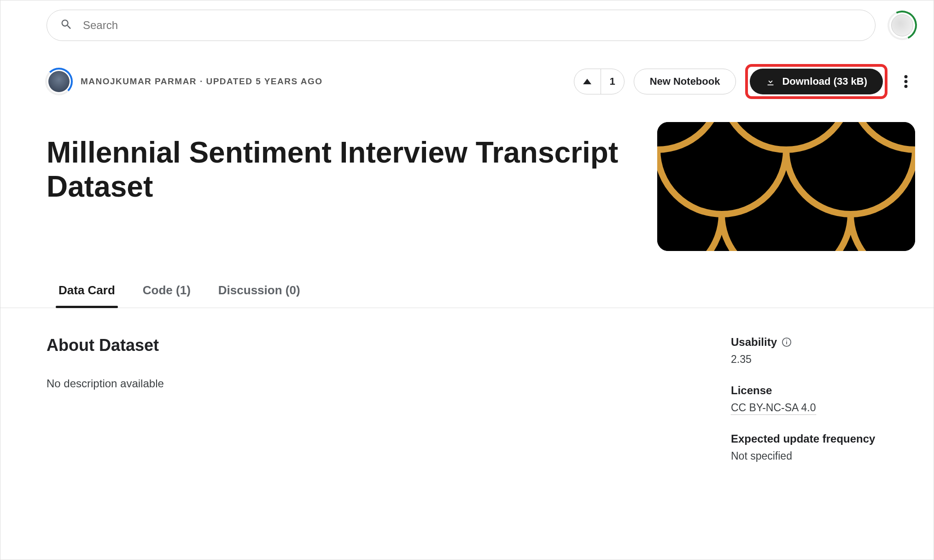 Image resolution: width=934 pixels, height=560 pixels. Describe the element at coordinates (588, 82) in the screenshot. I see `upvote-button` at that location.